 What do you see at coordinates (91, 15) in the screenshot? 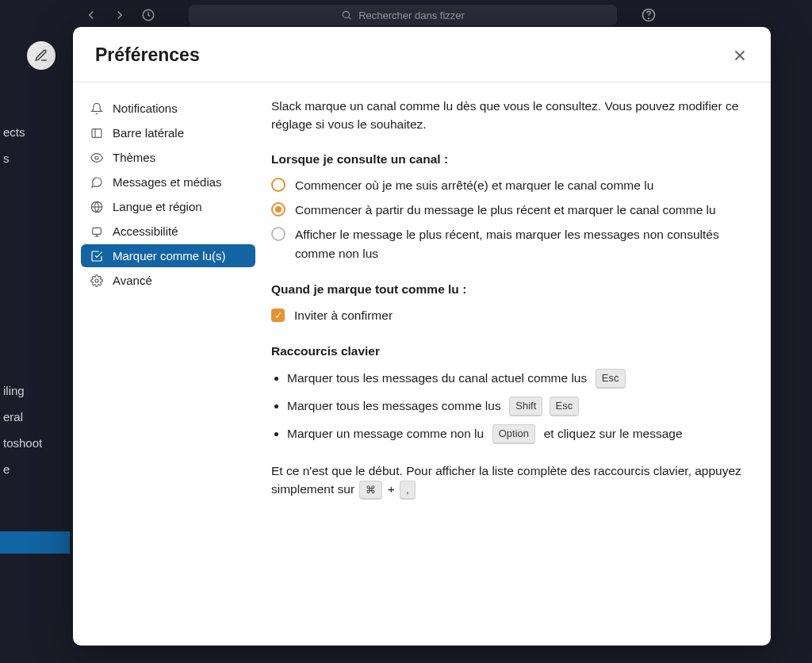
I see `nav-back-icon` at bounding box center [91, 15].